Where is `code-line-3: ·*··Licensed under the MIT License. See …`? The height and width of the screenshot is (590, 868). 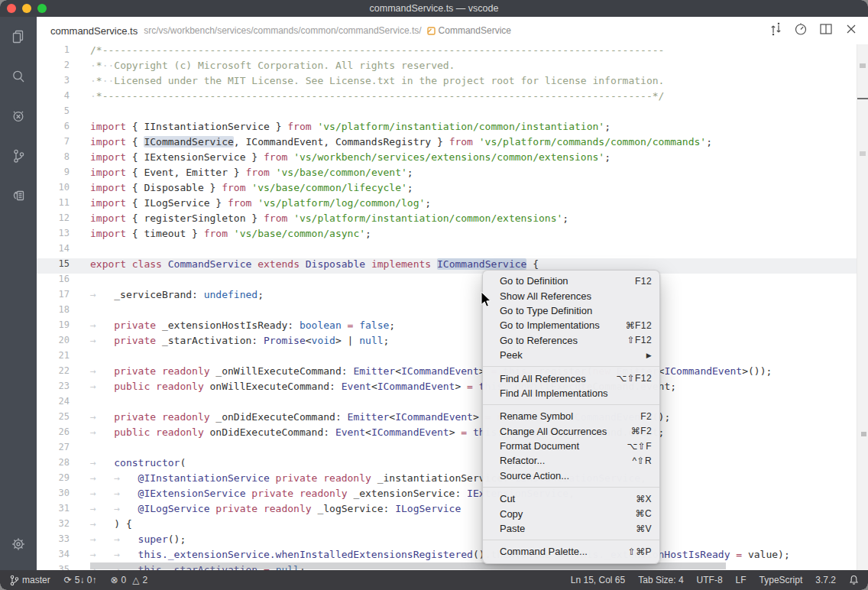
code-line-3: ·*··Licensed under the MIT License. See … is located at coordinates (440, 83).